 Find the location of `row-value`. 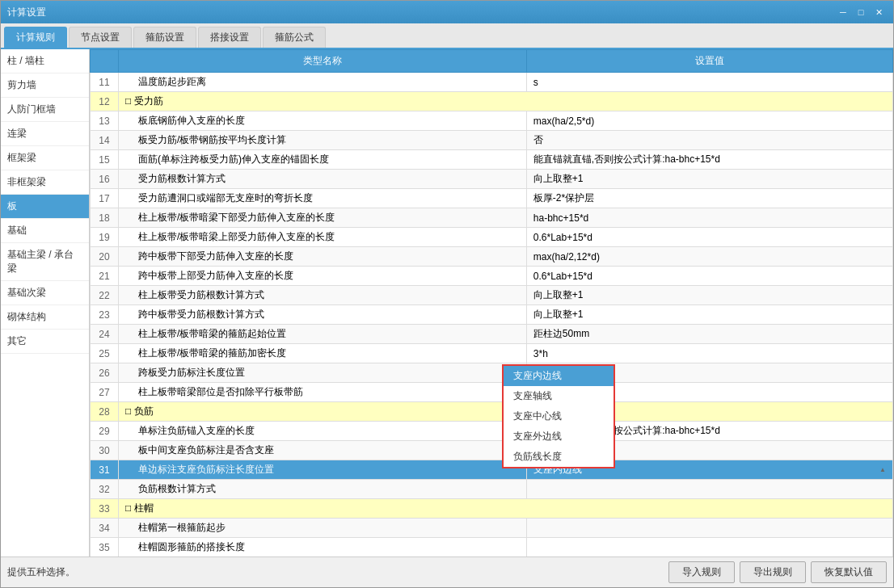

row-value is located at coordinates (710, 548).